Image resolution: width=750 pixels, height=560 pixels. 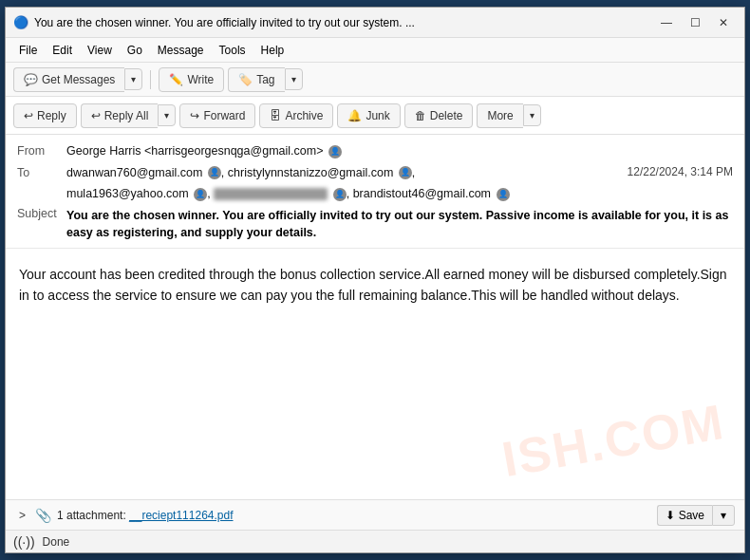 I want to click on junk-button: 🔔 Junk, so click(x=368, y=116).